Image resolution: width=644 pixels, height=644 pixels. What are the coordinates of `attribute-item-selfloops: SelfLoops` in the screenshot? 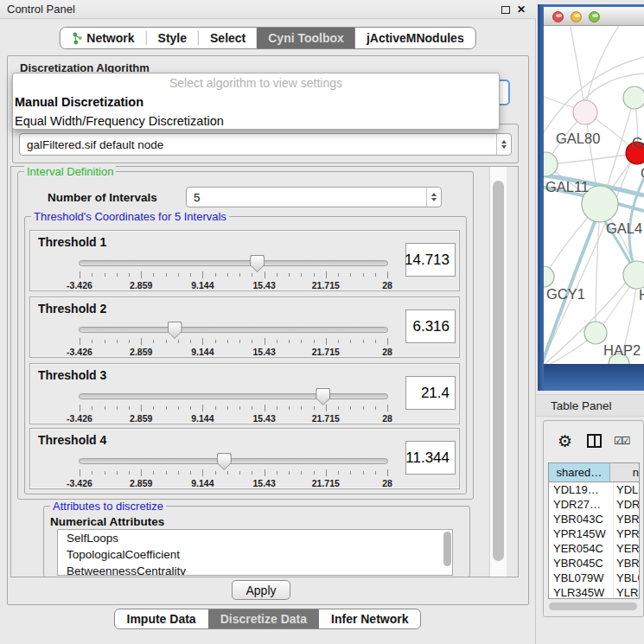 It's located at (255, 538).